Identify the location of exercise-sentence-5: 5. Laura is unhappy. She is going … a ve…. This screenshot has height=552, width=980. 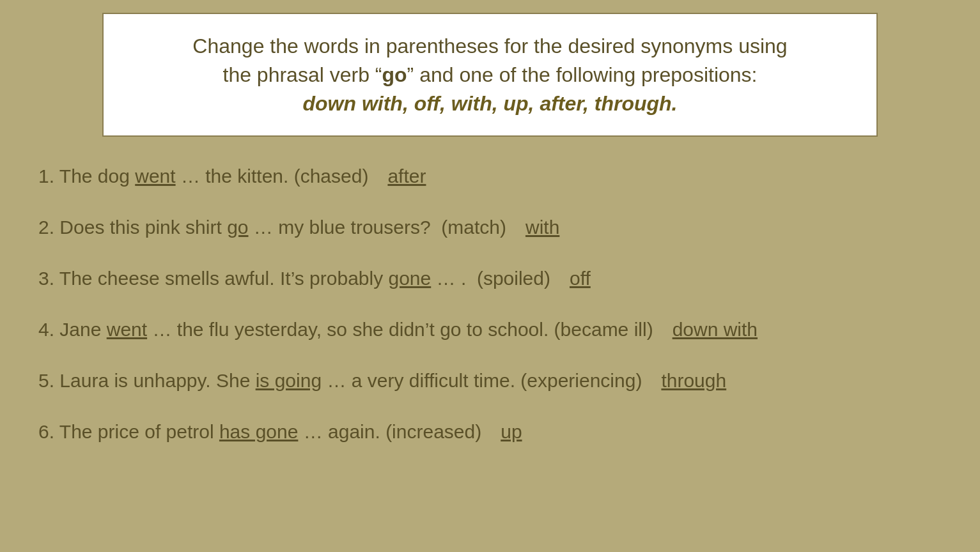
(340, 381).